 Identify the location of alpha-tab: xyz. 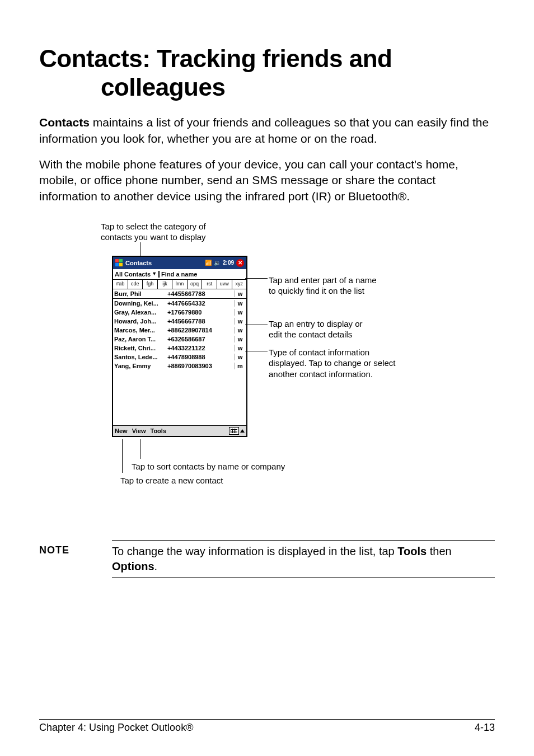
(240, 284).